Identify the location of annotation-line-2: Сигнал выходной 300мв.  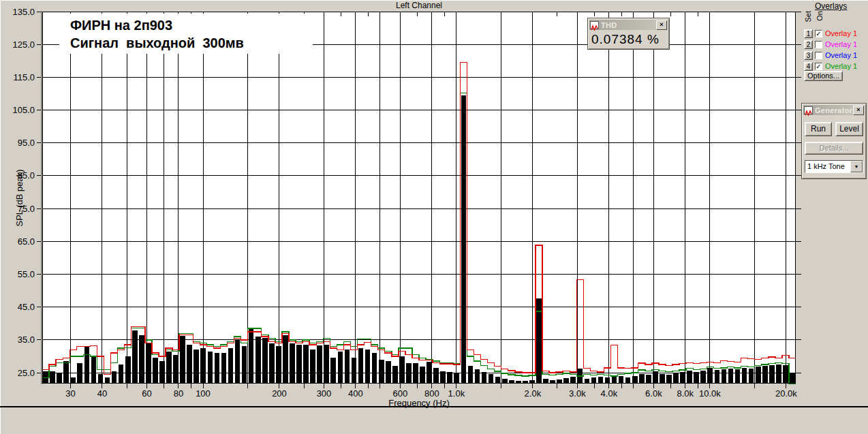
(191, 43).